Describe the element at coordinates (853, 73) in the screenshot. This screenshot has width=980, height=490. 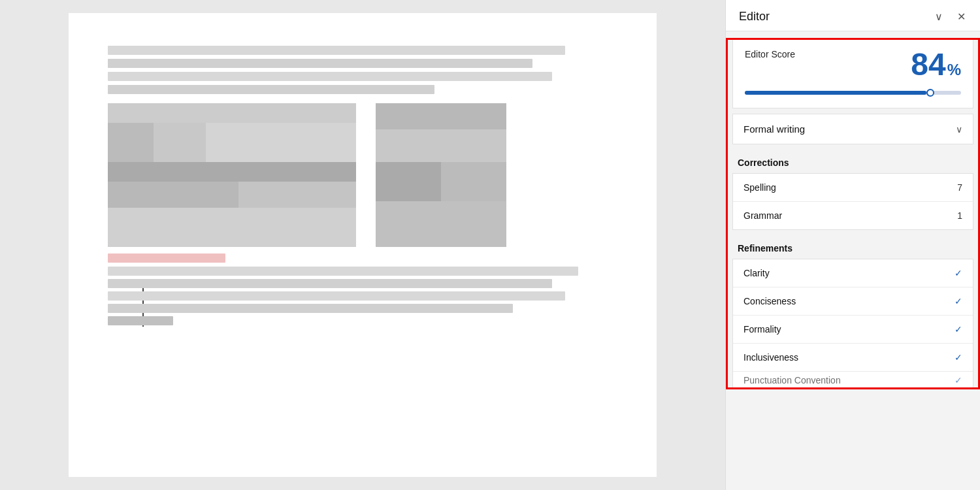
I see `score-card: Editor Score 84 %` at that location.